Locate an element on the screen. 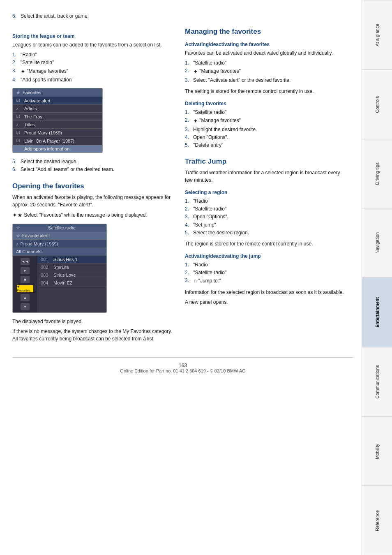  opening-after-text1: The displayed favorite is played. is located at coordinates (92, 321).